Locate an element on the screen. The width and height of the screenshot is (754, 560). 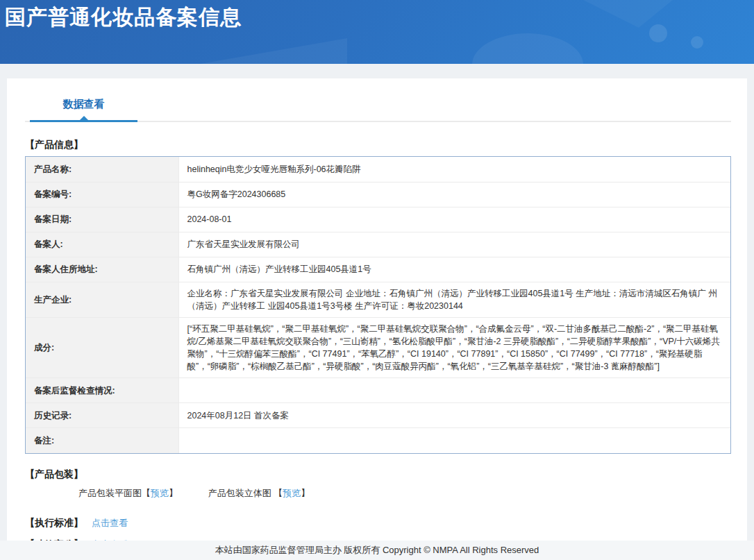
table-row: 备注: is located at coordinates (378, 441).